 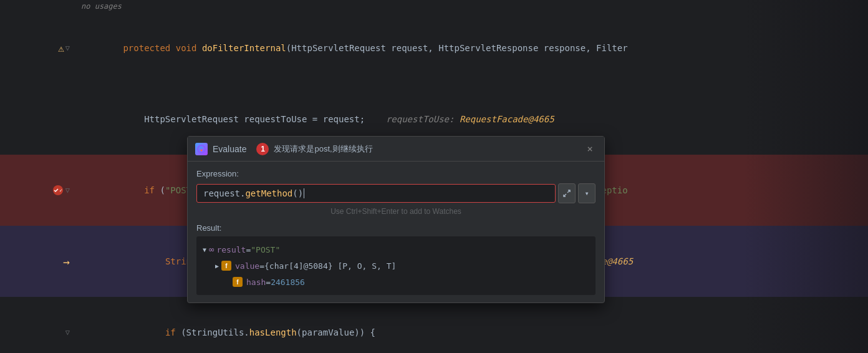 What do you see at coordinates (201, 149) in the screenshot?
I see `evaluate-icon` at bounding box center [201, 149].